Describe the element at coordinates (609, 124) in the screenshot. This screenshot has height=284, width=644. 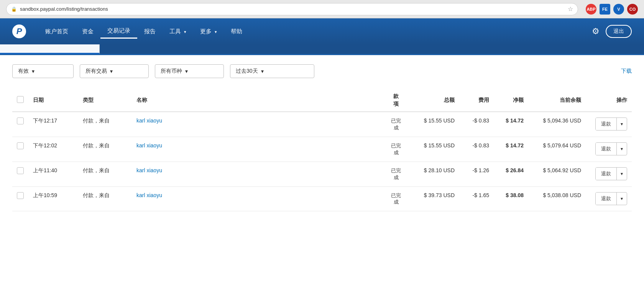
I see `row-action-cell-0: 退款 ▾` at that location.